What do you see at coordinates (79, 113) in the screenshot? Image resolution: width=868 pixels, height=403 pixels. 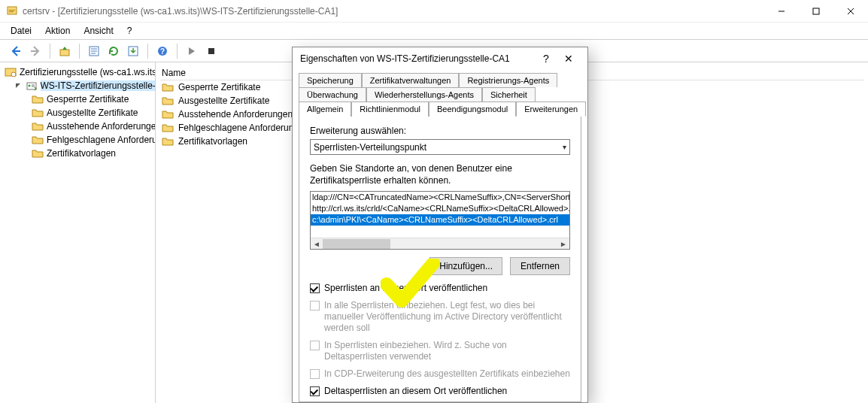 I see `tree-node-issued: Ausgestellte Zertifikate` at bounding box center [79, 113].